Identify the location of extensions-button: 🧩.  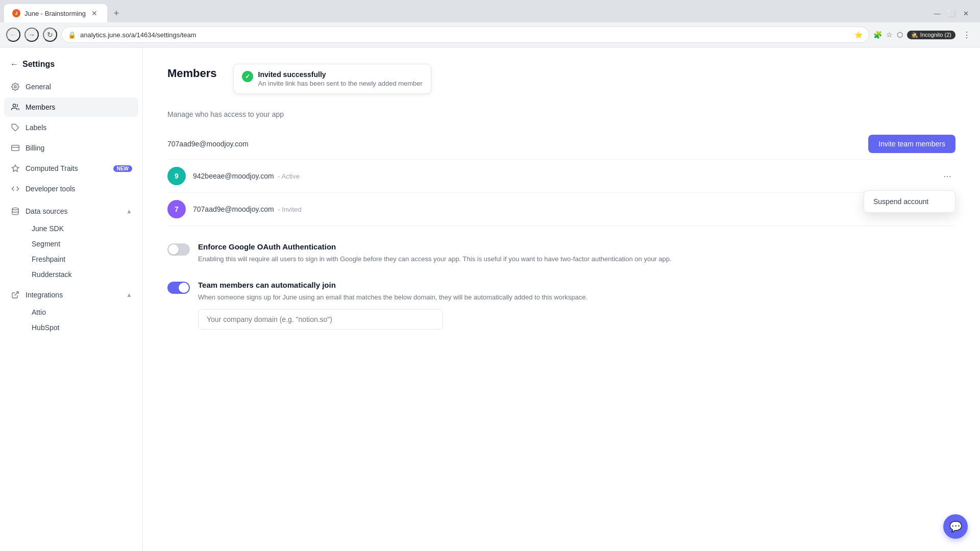
(878, 35).